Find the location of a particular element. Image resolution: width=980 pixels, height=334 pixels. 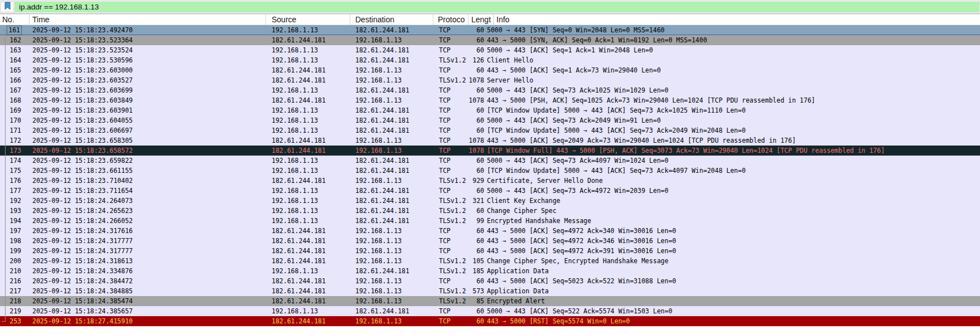

packet-row: 2162025-09-12 15:18:24.384472182.61.244.… is located at coordinates (490, 281).